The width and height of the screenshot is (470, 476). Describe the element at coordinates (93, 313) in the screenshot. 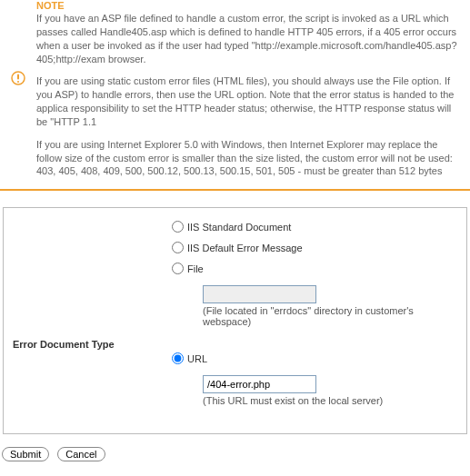

I see `section-label: Error Document Type` at that location.